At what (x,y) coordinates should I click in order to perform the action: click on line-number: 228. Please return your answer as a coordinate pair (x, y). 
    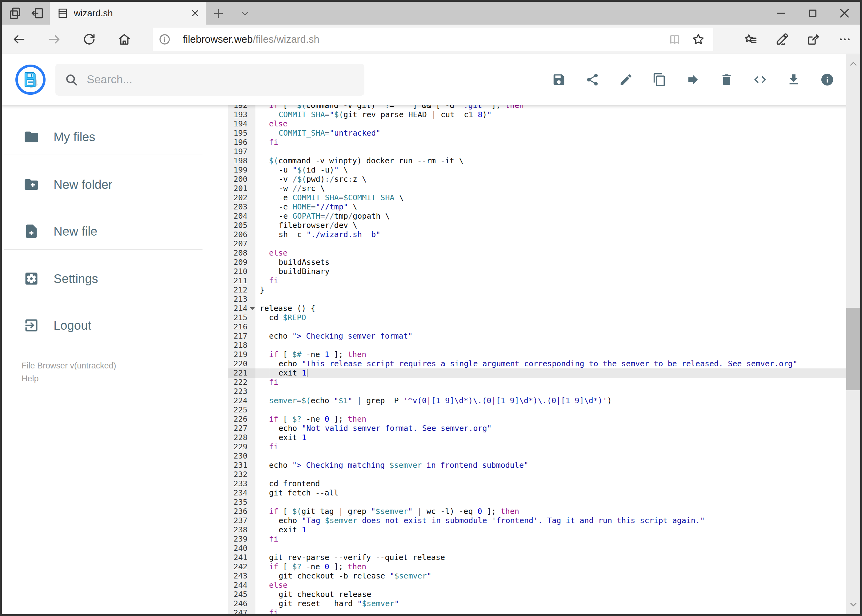
    Looking at the image, I should click on (242, 438).